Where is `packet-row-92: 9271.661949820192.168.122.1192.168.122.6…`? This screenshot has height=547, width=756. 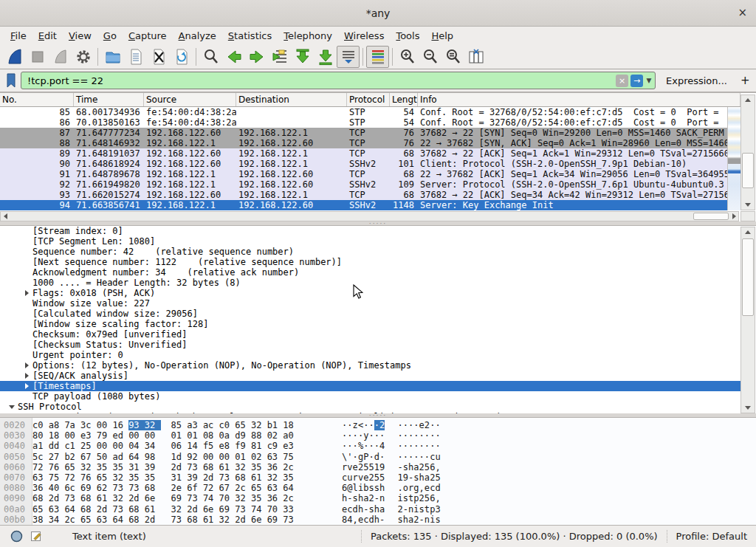
packet-row-92: 9271.661949820192.168.122.1192.168.122.6… is located at coordinates (363, 185).